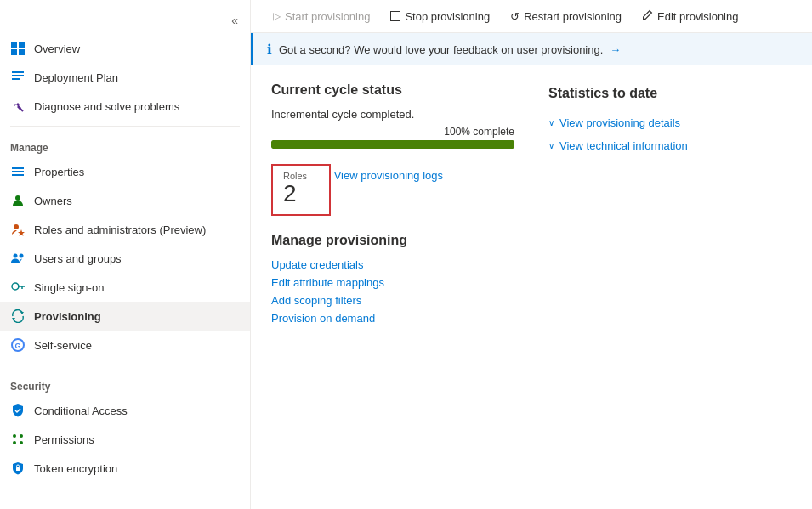 The height and width of the screenshot is (509, 812). Describe the element at coordinates (393, 144) in the screenshot. I see `progress-bar-background` at that location.